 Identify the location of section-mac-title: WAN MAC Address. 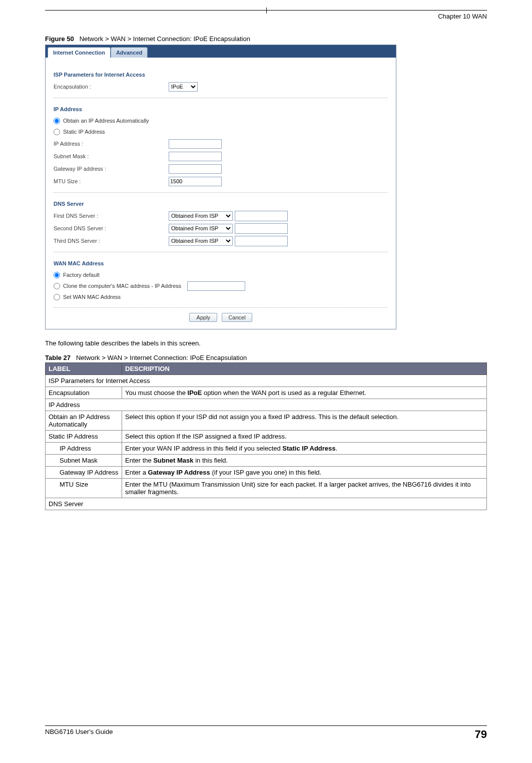
(221, 263).